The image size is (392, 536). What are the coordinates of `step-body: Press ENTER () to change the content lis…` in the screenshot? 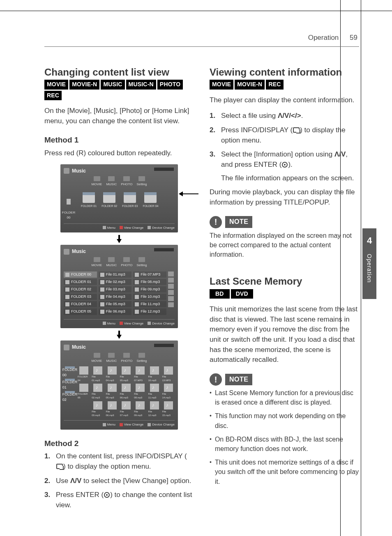 It's located at (125, 500).